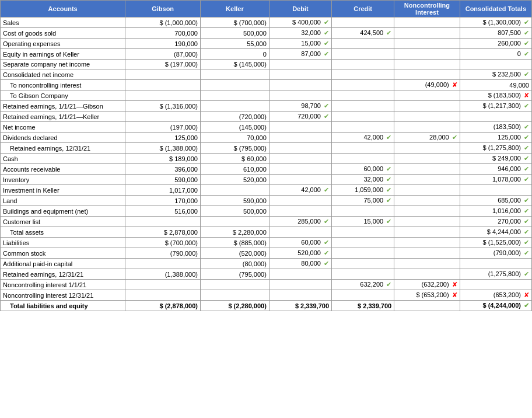 This screenshot has width=532, height=418. What do you see at coordinates (235, 253) in the screenshot?
I see `keller-cell: (520,000)` at bounding box center [235, 253].